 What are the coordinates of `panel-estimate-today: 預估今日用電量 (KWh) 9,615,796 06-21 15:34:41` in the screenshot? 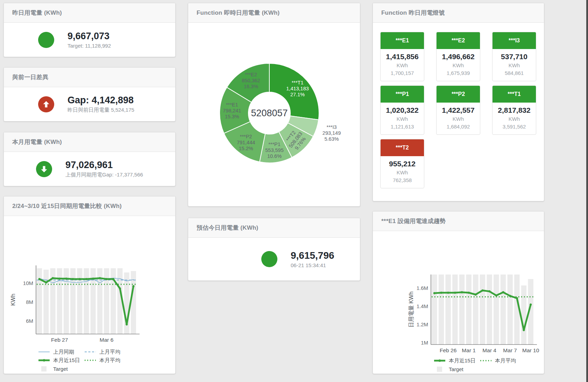 It's located at (274, 249).